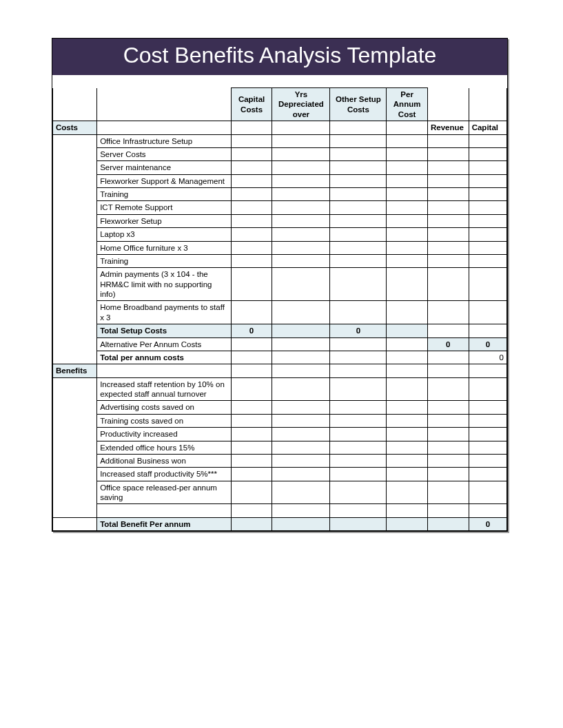 The height and width of the screenshot is (728, 563). I want to click on table-row: ICT Remote Support, so click(280, 208).